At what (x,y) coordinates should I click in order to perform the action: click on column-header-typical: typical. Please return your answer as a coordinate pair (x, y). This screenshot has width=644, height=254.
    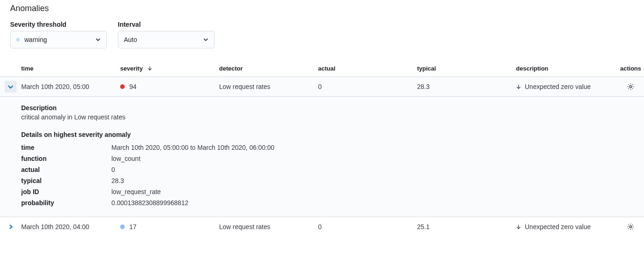
    Looking at the image, I should click on (467, 68).